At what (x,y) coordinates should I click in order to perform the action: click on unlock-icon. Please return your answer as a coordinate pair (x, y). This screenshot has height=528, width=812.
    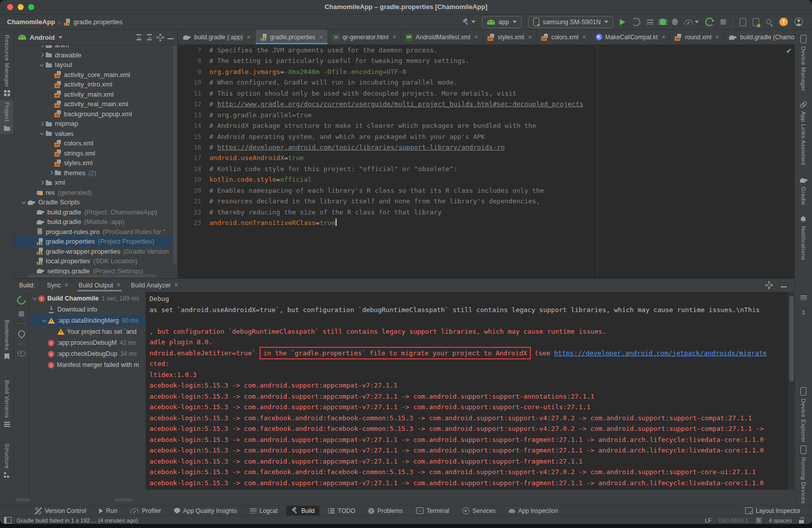
    Looking at the image, I should click on (801, 521).